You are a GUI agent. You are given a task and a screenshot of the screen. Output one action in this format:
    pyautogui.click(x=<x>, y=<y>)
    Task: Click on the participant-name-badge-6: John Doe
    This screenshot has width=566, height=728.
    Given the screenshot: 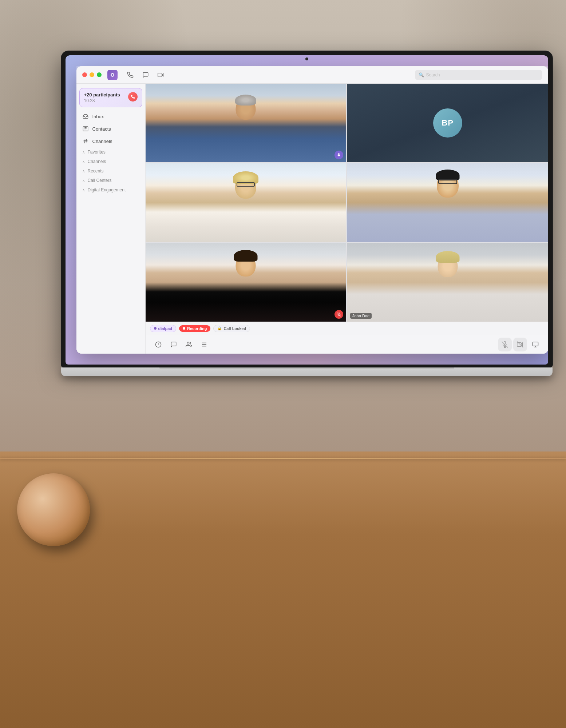 What is the action you would take?
    pyautogui.click(x=361, y=316)
    